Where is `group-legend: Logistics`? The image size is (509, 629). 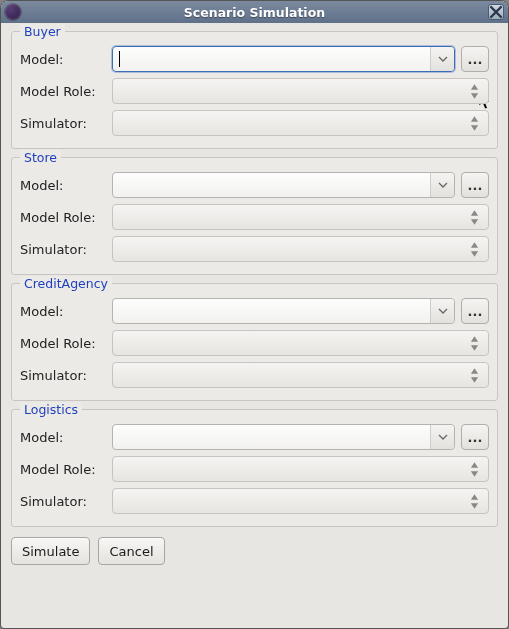
group-legend: Logistics is located at coordinates (51, 410).